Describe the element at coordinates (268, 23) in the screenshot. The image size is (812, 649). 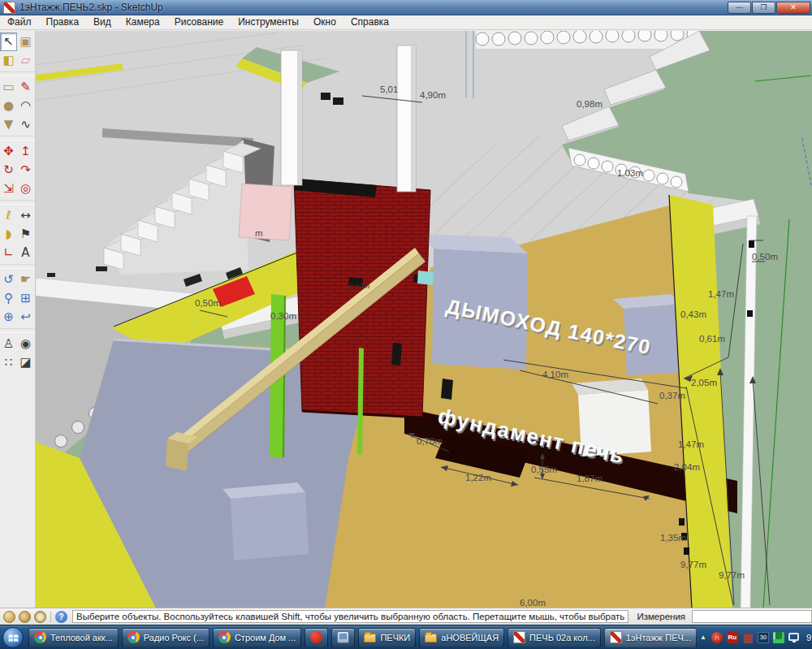
I see `menu-tools: Инструменты` at that location.